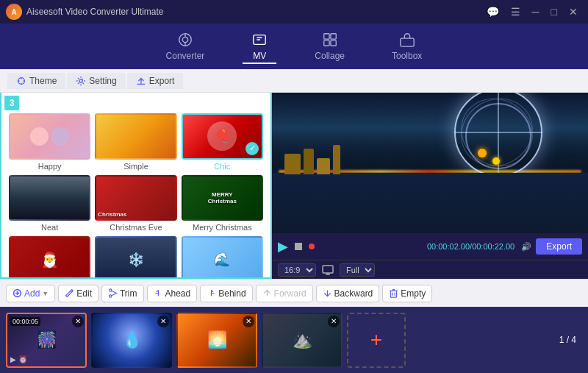 This screenshot has width=588, height=373. I want to click on play-button: ▶, so click(283, 246).